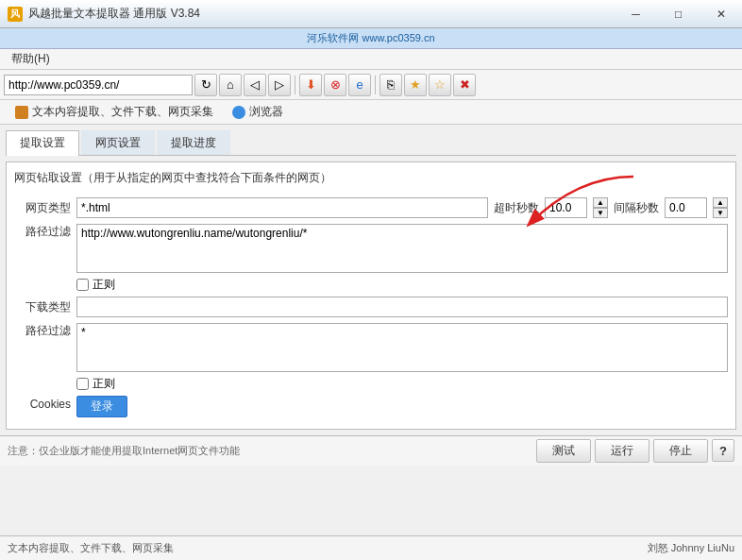  What do you see at coordinates (255, 85) in the screenshot?
I see `toolbar-btn-back: ◁` at bounding box center [255, 85].